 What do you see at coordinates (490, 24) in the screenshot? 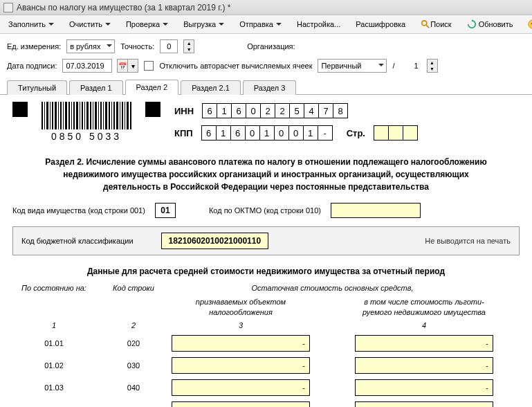
I see `refresh-button: Обновить` at bounding box center [490, 24].